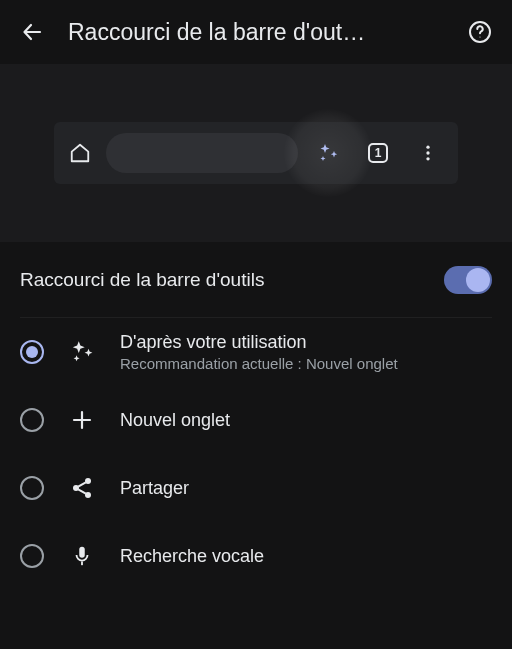 The width and height of the screenshot is (512, 649). I want to click on app-bar: Raccourci de la barre d'out…, so click(256, 32).